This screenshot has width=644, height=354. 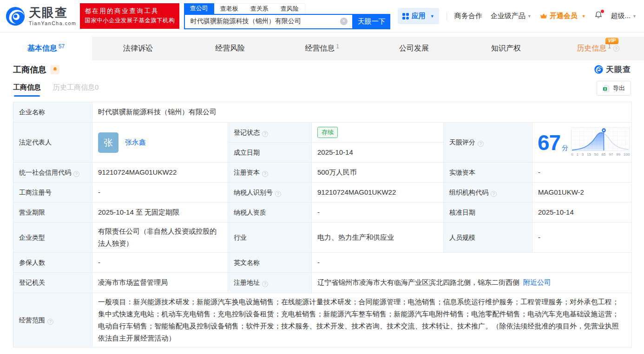 What do you see at coordinates (472, 263) in the screenshot?
I see `english-name-value: -` at bounding box center [472, 263].